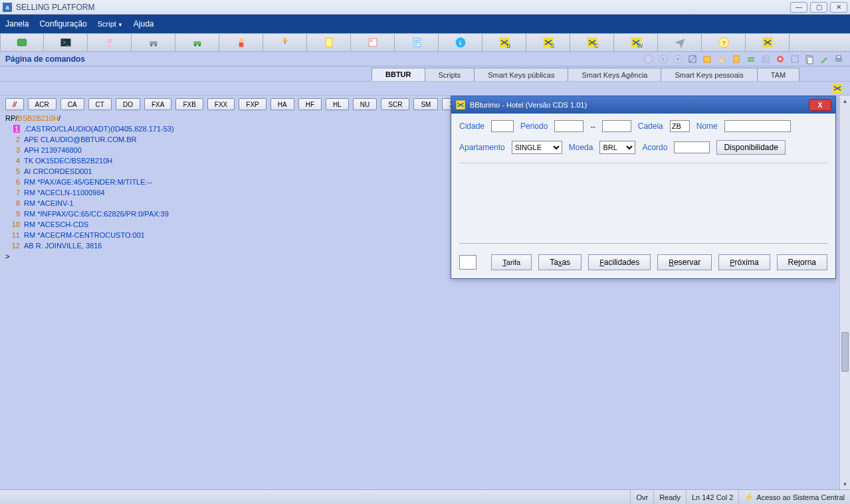 The height and width of the screenshot is (504, 850). Describe the element at coordinates (425, 497) in the screenshot. I see `statusbar: Ovr Ready Ln 142 Col 2 ⚡Acesso ao Sistem…` at that location.